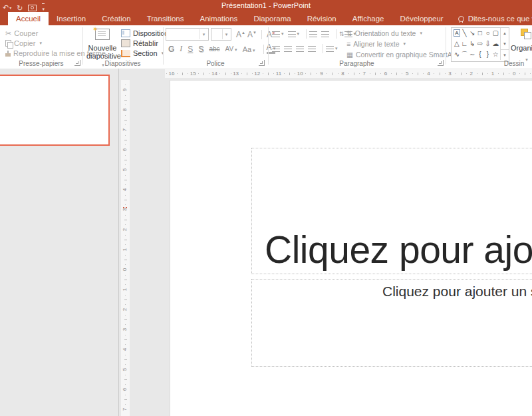 The width and height of the screenshot is (532, 416). Describe the element at coordinates (77, 63) in the screenshot. I see `clipboard-dialog-launcher` at that location.